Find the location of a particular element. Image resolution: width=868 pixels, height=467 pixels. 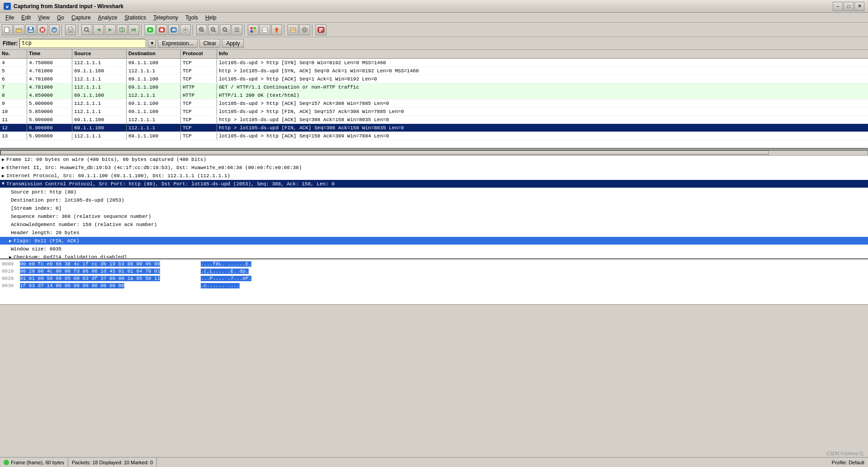

detail-row: Acknowledgement number: 158 (relative ac… is located at coordinates (434, 225).